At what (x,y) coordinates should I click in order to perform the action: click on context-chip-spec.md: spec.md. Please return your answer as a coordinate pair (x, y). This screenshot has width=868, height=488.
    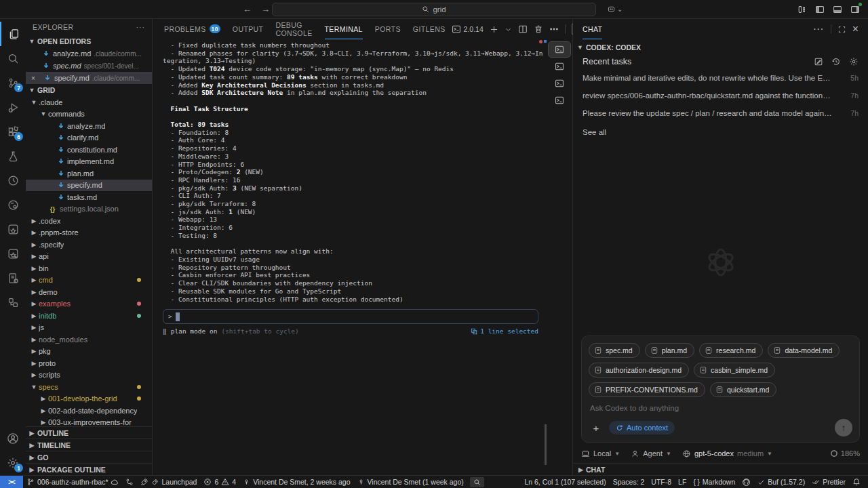
    Looking at the image, I should click on (614, 350).